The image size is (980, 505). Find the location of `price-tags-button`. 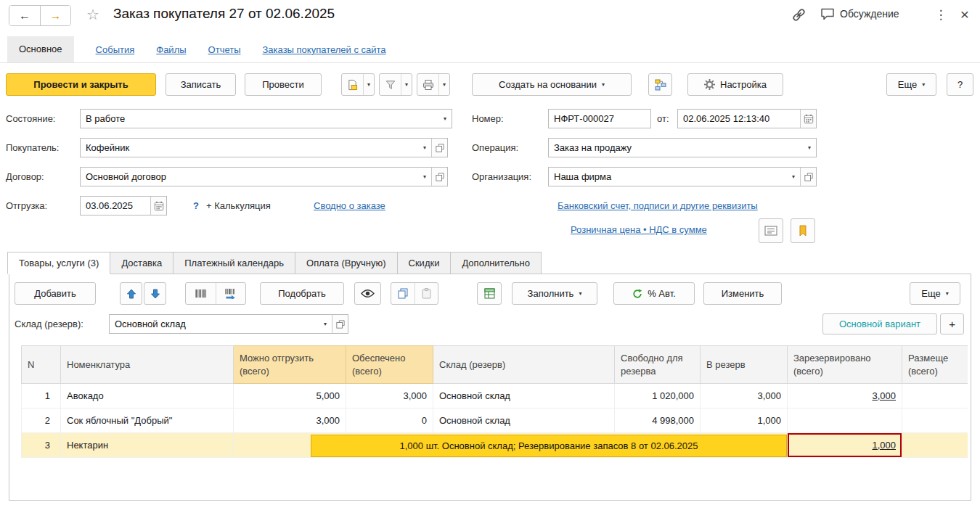

price-tags-button is located at coordinates (803, 231).